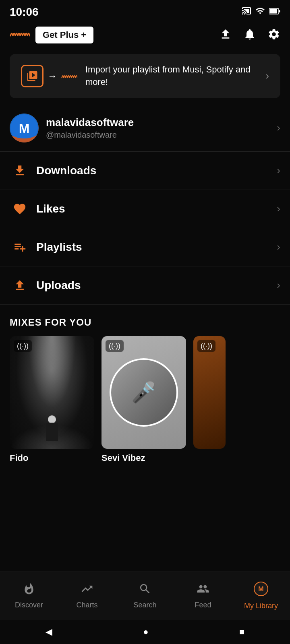  Describe the element at coordinates (145, 596) in the screenshot. I see `tab-search: Search` at that location.